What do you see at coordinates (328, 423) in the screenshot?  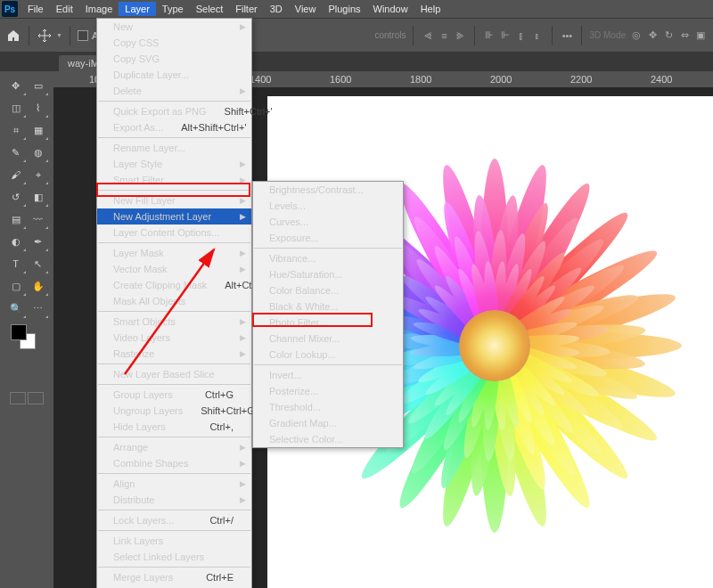 I see `adjustment-menu-gradient-map: Gradient Map...` at bounding box center [328, 423].